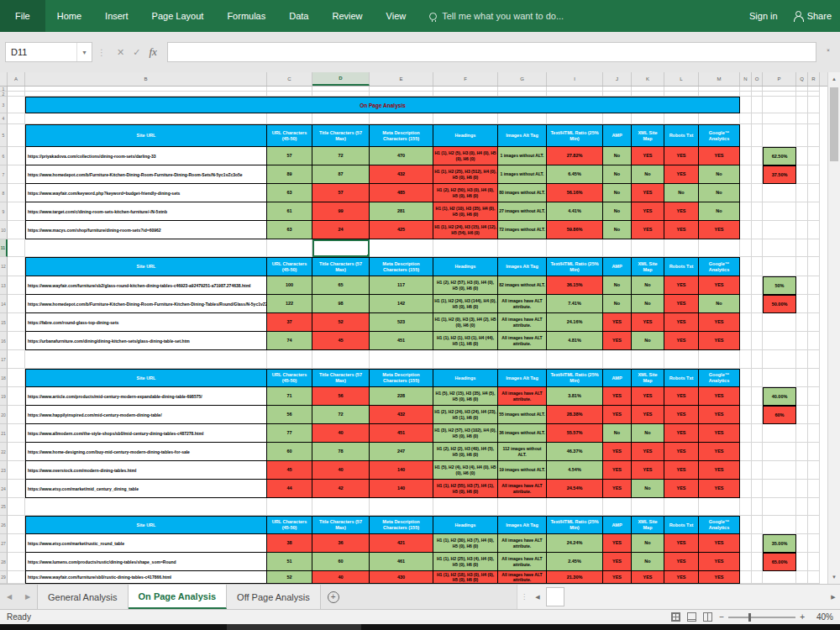 The height and width of the screenshot is (630, 840). What do you see at coordinates (146, 489) in the screenshot?
I see `site-url-cell: https://www.etsy.com/market/mid_century_…` at bounding box center [146, 489].